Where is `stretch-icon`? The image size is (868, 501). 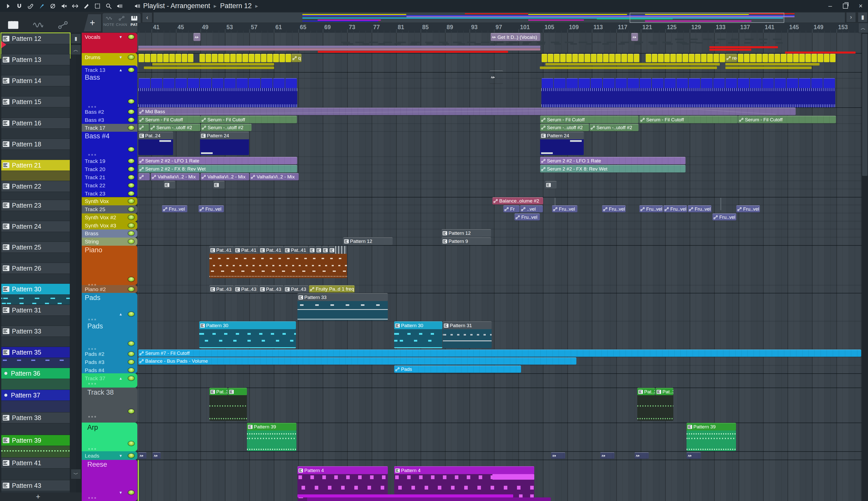 stretch-icon is located at coordinates (75, 6).